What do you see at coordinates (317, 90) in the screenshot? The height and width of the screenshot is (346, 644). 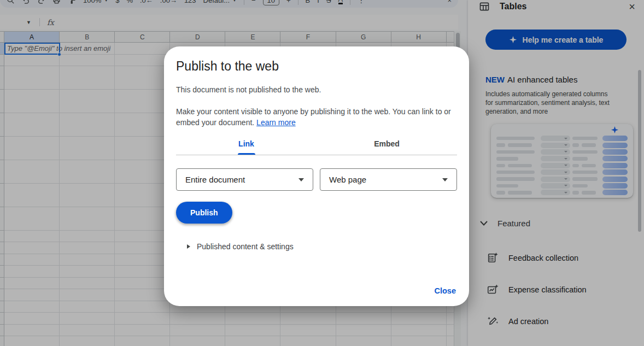 I see `publish-status-text: This document is not published to the we…` at bounding box center [317, 90].